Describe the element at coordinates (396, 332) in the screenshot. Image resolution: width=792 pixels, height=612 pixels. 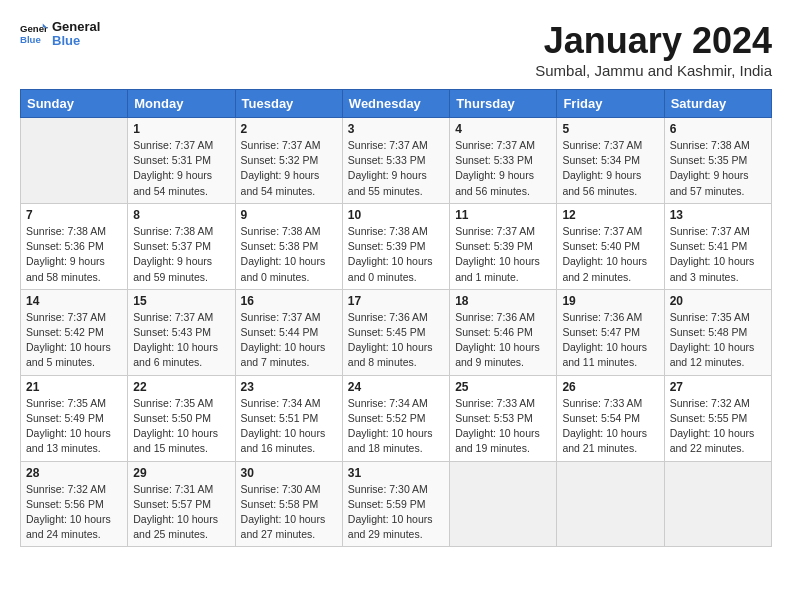
I see `calendar-cell: 17Sunrise: 7:36 AM Sunset: 5:45 PM Dayli…` at that location.